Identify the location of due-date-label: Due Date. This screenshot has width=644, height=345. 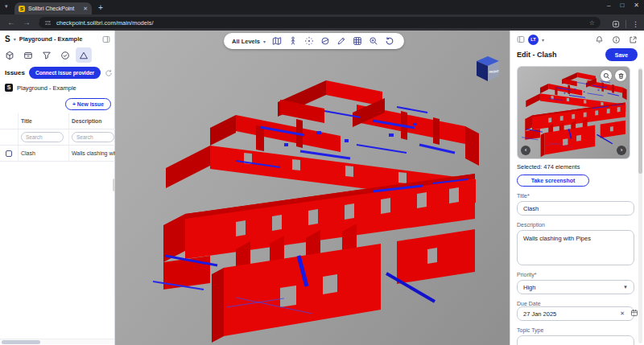
(577, 304).